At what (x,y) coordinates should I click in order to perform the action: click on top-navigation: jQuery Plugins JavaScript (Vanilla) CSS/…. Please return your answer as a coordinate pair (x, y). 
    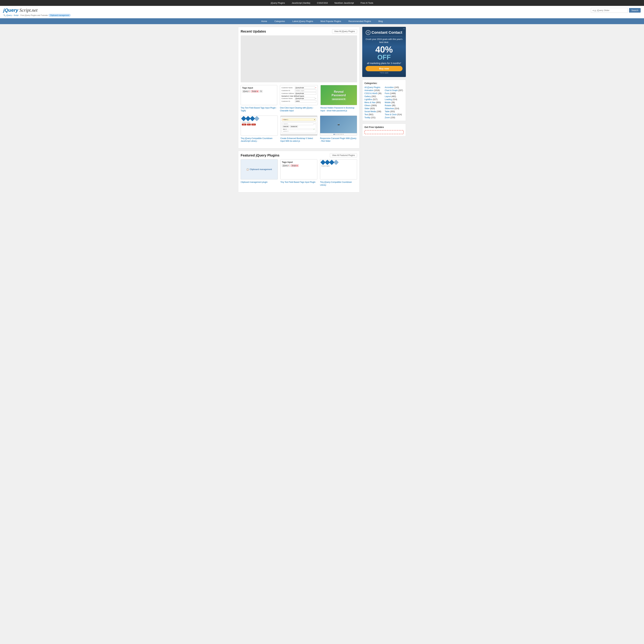
    Looking at the image, I should click on (322, 3).